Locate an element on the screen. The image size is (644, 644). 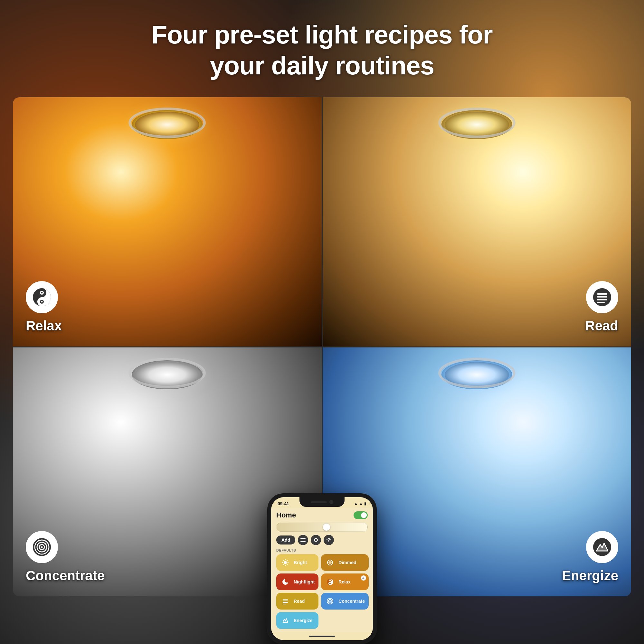
concentrate-icon is located at coordinates (42, 547).